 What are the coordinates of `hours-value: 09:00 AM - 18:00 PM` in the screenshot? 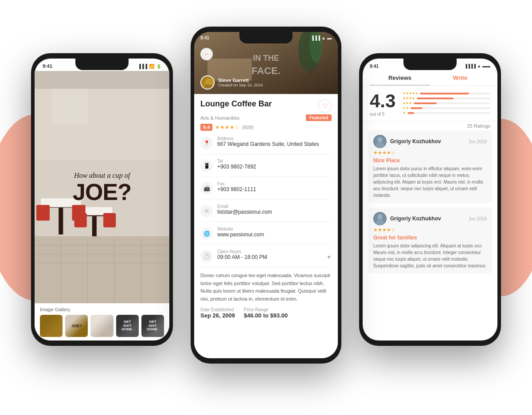 It's located at (242, 257).